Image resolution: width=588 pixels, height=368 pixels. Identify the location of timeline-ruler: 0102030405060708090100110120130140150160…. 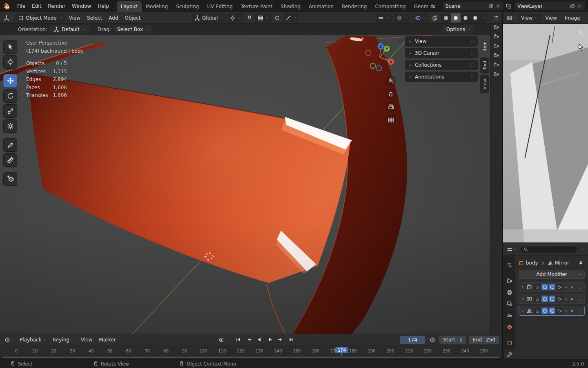
(251, 351).